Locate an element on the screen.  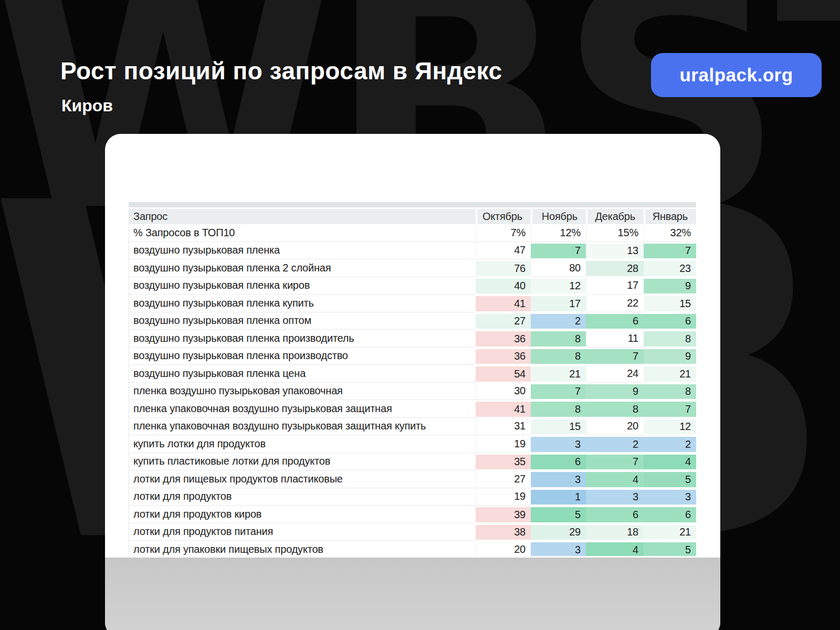
query-cell: купить пластиковые лотки для продуктов is located at coordinates (302, 462).